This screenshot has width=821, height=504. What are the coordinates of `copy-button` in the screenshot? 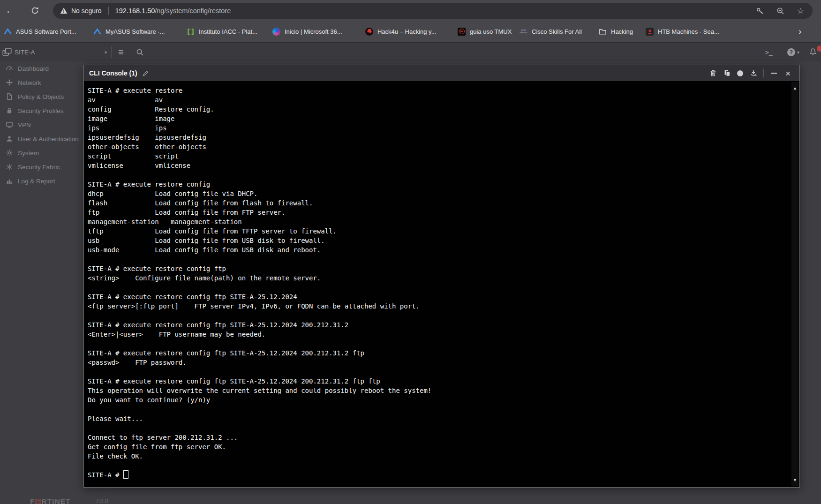 It's located at (727, 73).